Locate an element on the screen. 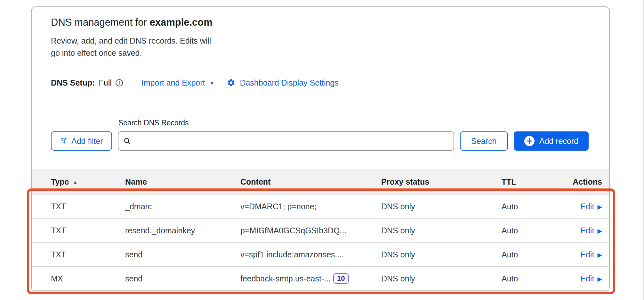 This screenshot has height=300, width=644. filter-icon is located at coordinates (64, 141).